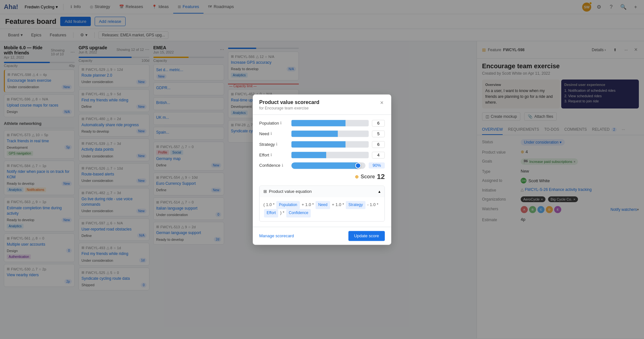 Image resolution: width=644 pixels, height=339 pixels. I want to click on modal-header: Product value scorecard for Encourage te…, so click(322, 104).